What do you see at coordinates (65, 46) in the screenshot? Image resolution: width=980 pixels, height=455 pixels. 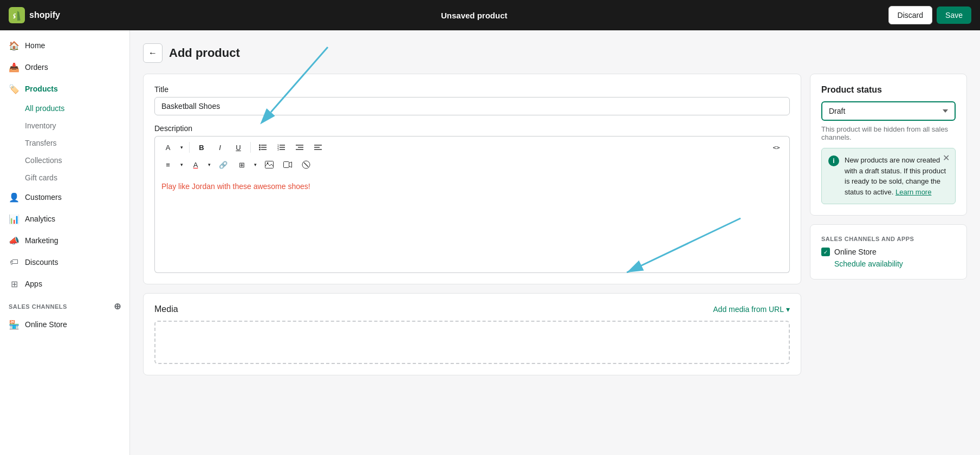 I see `sidebar-item-home: 🏠 Home` at bounding box center [65, 46].